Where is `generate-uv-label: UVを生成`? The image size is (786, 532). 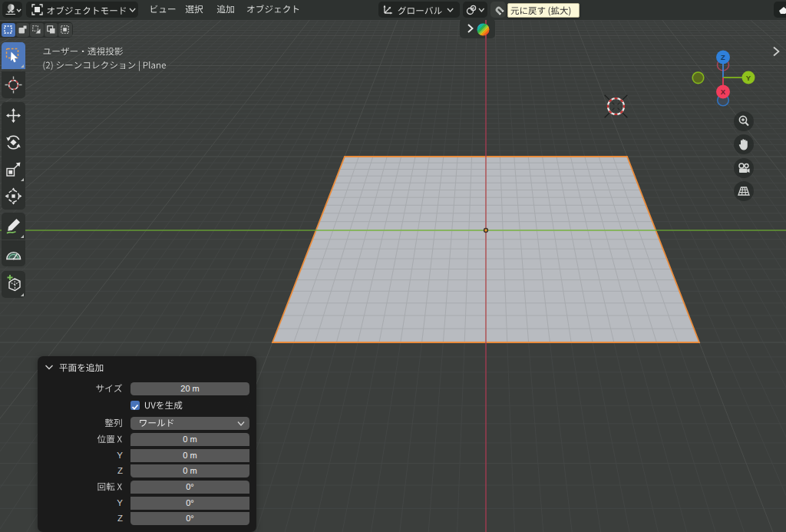 generate-uv-label: UVを生成 is located at coordinates (164, 406).